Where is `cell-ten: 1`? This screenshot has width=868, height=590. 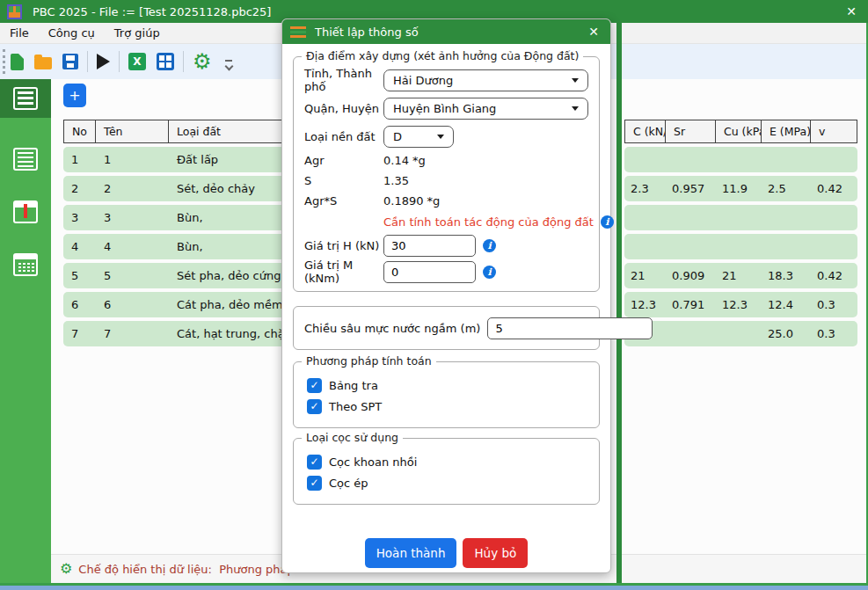 cell-ten: 1 is located at coordinates (132, 160).